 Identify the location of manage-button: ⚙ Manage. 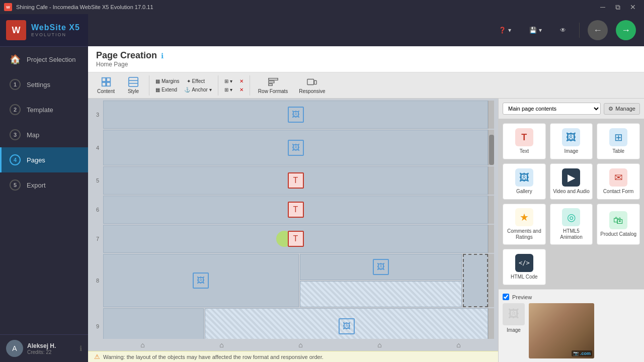
(622, 109).